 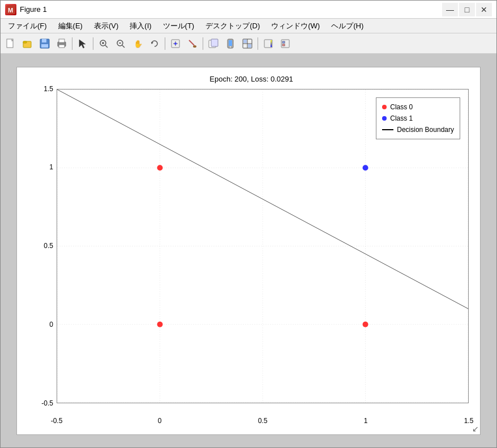 What do you see at coordinates (263, 421) in the screenshot?
I see `xlabel-0_5: 0.5` at bounding box center [263, 421].